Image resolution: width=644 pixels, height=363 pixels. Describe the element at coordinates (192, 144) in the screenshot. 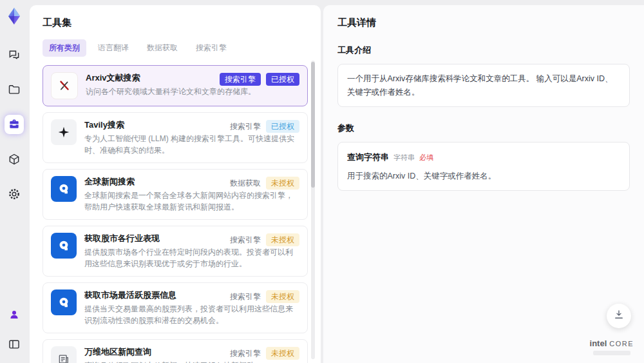

I see `tool-description: 专为人工智能代理 (LLM) 构建的搜索引擎工具。可快速提供实时、准确和真实的结…` at that location.